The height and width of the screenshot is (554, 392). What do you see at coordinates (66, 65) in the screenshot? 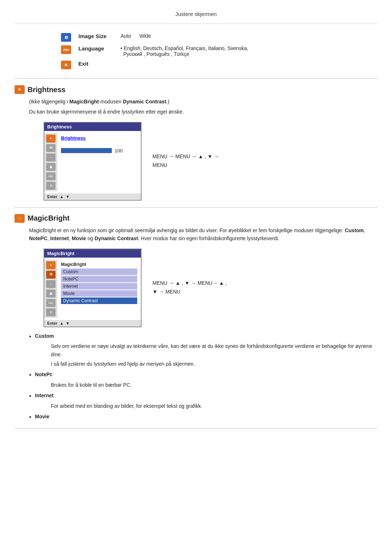
I see `exit-icon: ⊞` at bounding box center [66, 65].